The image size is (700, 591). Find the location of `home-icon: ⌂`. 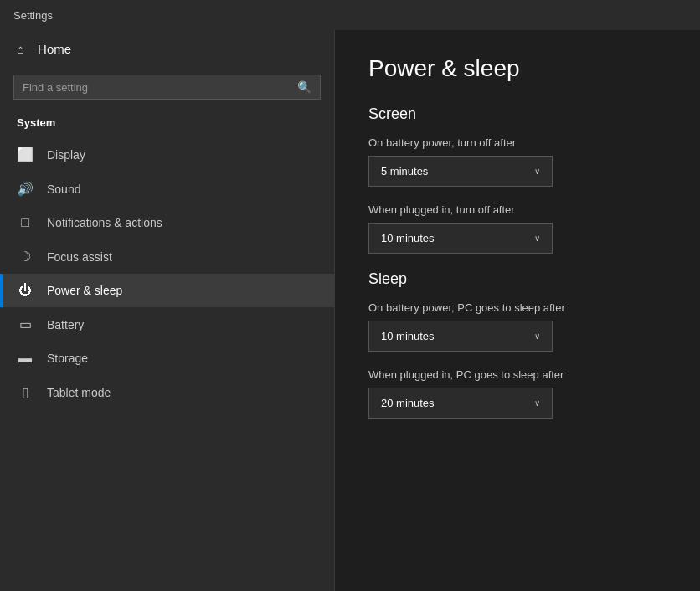

home-icon: ⌂ is located at coordinates (20, 49).